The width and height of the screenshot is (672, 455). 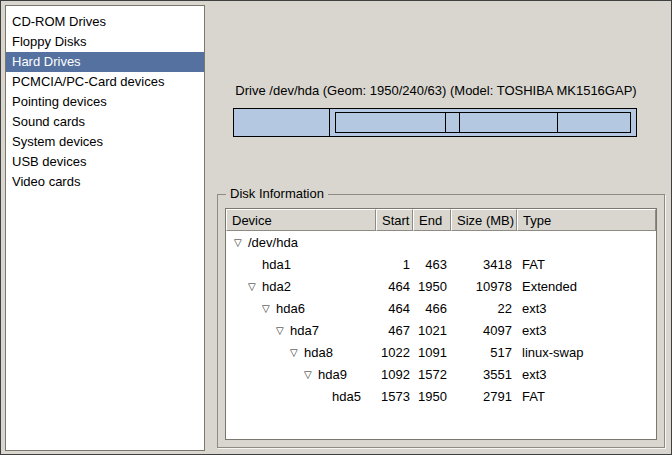 I want to click on size-cell: 3418, so click(x=484, y=264).